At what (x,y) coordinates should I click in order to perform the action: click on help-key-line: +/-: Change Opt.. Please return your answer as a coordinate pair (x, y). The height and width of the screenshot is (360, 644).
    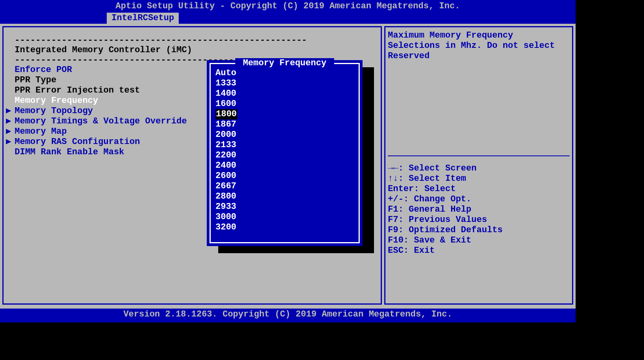
    Looking at the image, I should click on (479, 199).